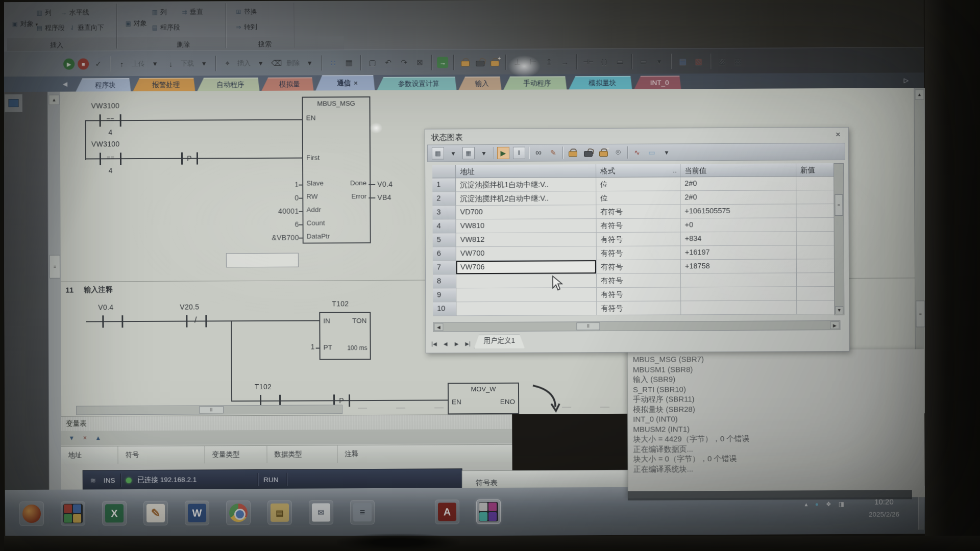  I want to click on delete-chart-icon: ▦, so click(469, 153).